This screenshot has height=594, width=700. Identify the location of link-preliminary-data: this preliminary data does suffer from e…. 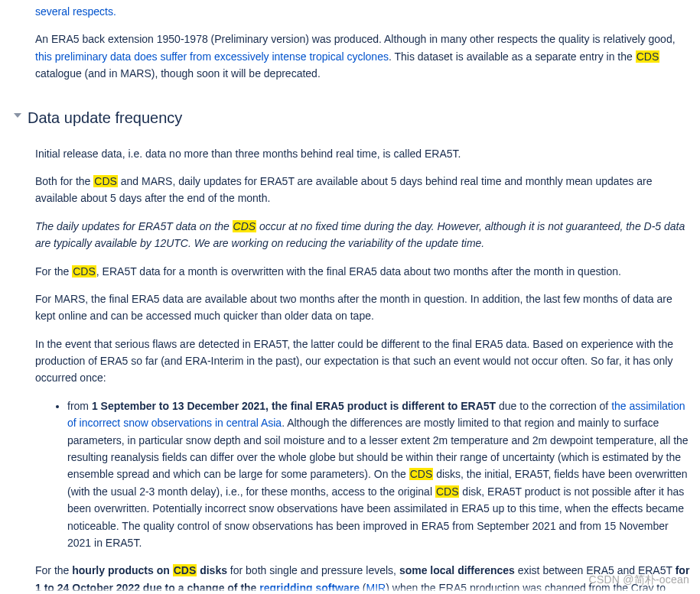
(212, 57).